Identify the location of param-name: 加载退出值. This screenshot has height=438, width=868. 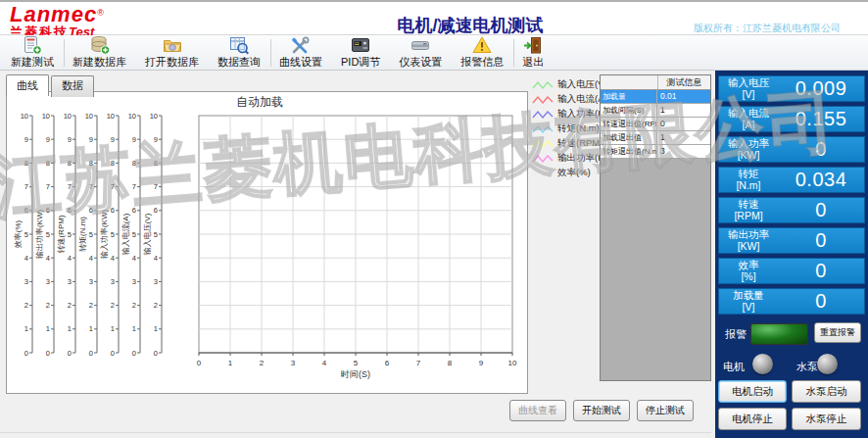
(629, 137).